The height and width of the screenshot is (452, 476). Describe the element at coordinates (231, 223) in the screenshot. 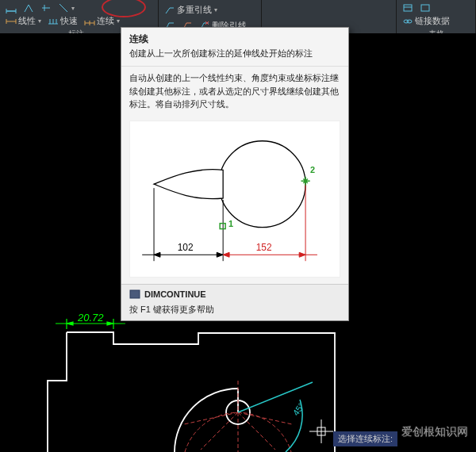

I see `tt-p1: 1` at that location.